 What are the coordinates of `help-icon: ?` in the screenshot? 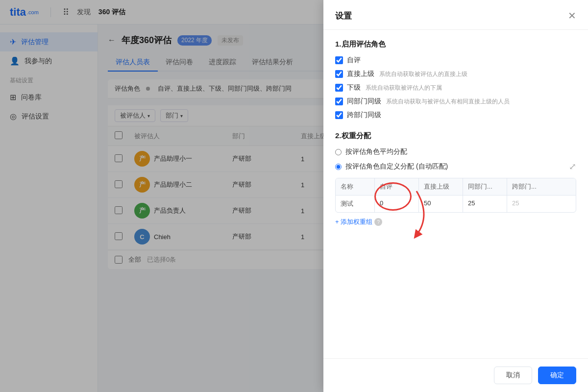 It's located at (378, 222).